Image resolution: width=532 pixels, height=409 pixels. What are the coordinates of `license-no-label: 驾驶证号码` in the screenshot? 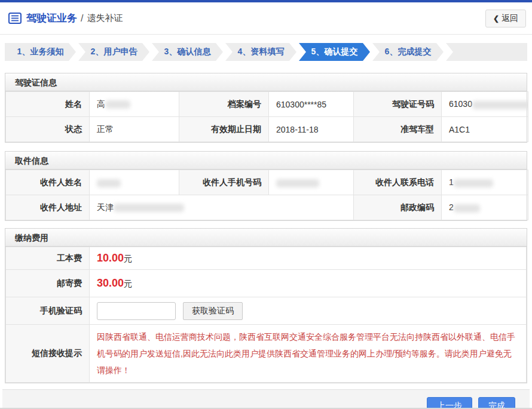 It's located at (398, 104).